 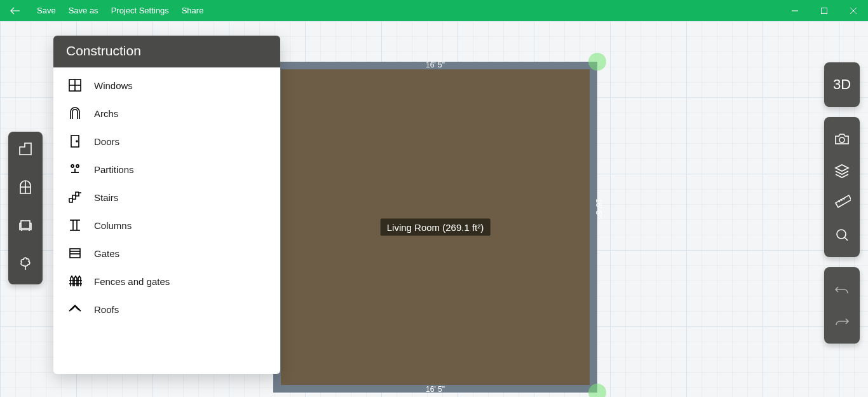 What do you see at coordinates (824, 10) in the screenshot?
I see `window-maximize-button` at bounding box center [824, 10].